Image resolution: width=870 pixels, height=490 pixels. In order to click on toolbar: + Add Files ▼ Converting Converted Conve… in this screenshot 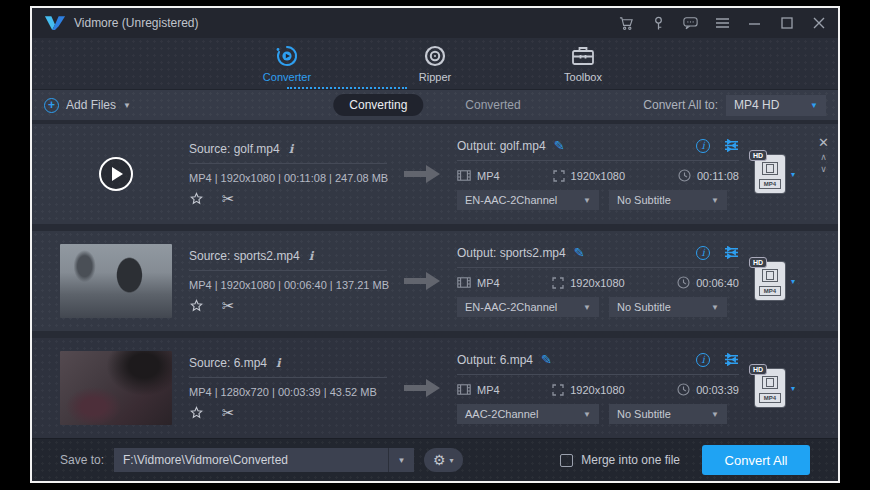, I will do `click(435, 105)`.